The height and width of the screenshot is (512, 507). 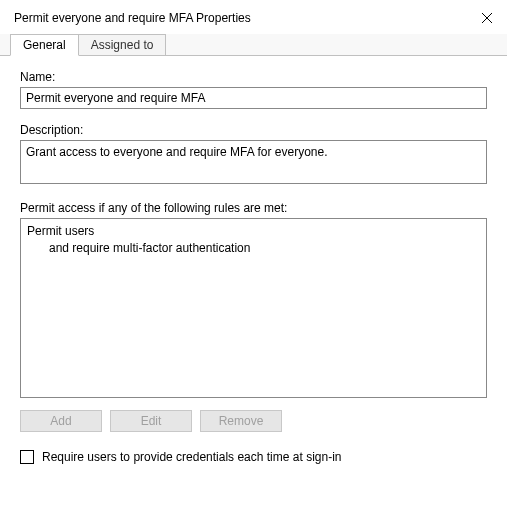 What do you see at coordinates (254, 248) in the screenshot?
I see `rule-line-2: and require multi-factor authentication` at bounding box center [254, 248].